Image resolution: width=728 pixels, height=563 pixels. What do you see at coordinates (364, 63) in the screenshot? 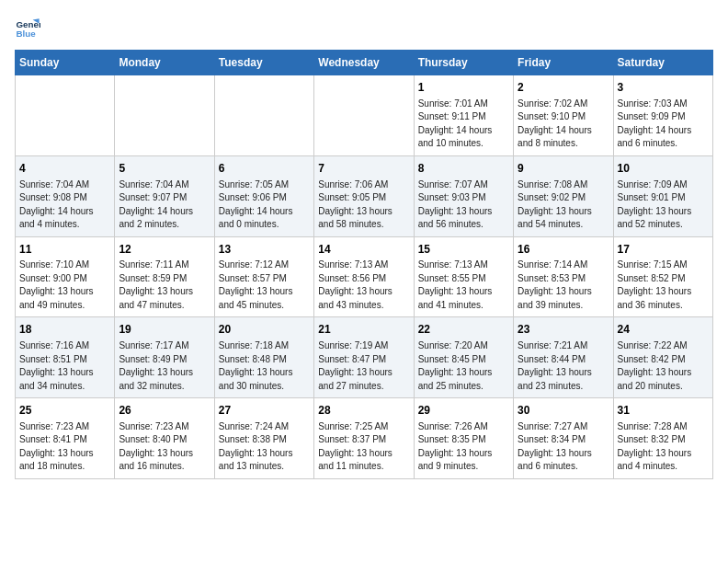
I see `header-wednesday: Wednesday` at bounding box center [364, 63].